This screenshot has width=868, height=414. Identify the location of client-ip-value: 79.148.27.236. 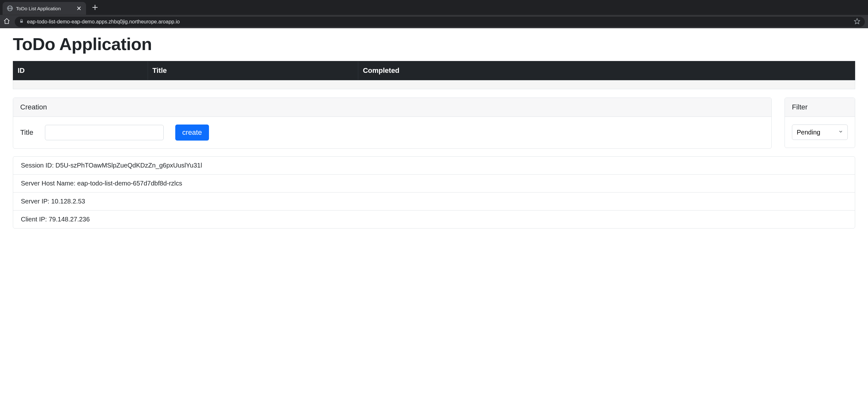
(69, 219).